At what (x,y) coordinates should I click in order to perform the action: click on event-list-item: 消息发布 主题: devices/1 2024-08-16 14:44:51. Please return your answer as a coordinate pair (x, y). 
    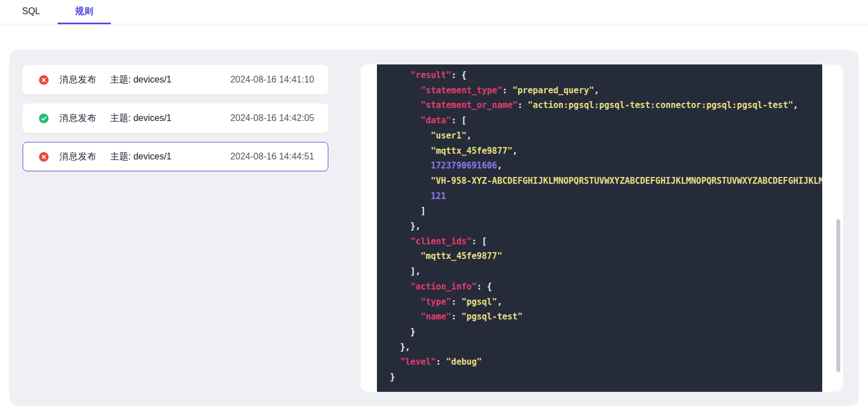
    Looking at the image, I should click on (175, 157).